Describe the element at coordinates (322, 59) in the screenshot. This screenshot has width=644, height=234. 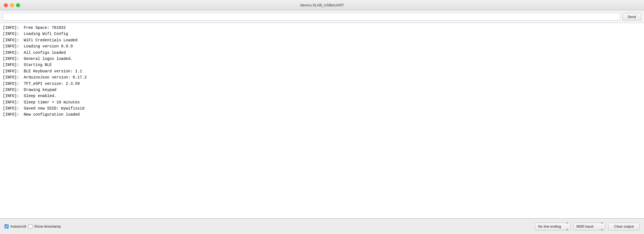
I see `output-line: [INFO]: General logos loaded.` at that location.